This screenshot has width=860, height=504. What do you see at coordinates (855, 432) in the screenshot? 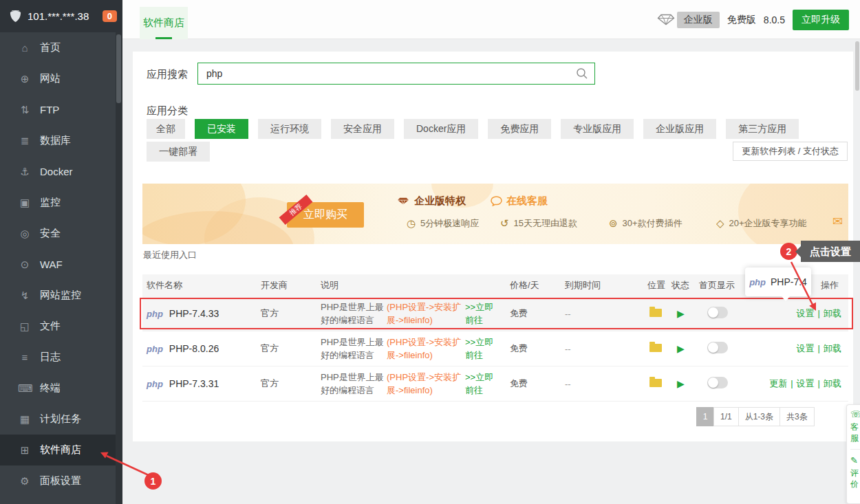
I see `service-widget-label: 客服` at bounding box center [855, 432].